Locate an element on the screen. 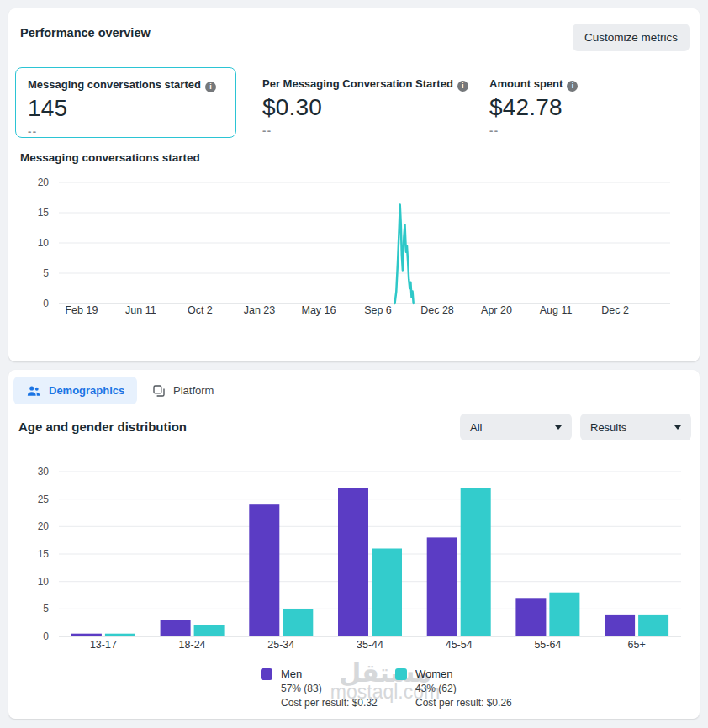 The width and height of the screenshot is (708, 728). legend-texts: Men 57% (83) Cost per result: $0.32 is located at coordinates (330, 688).